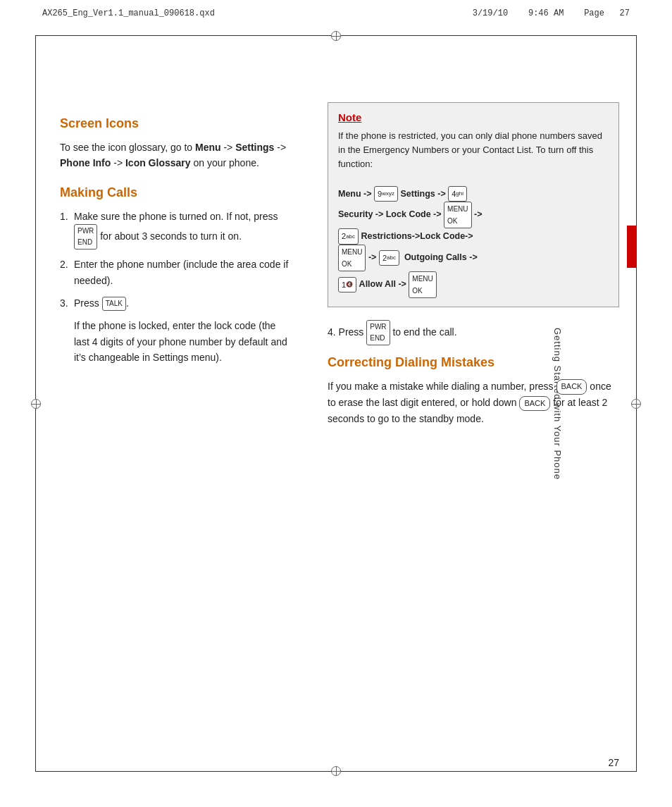  Describe the element at coordinates (176, 229) in the screenshot. I see `step-1: 1. Make sure the phone is turned on. If …` at that location.